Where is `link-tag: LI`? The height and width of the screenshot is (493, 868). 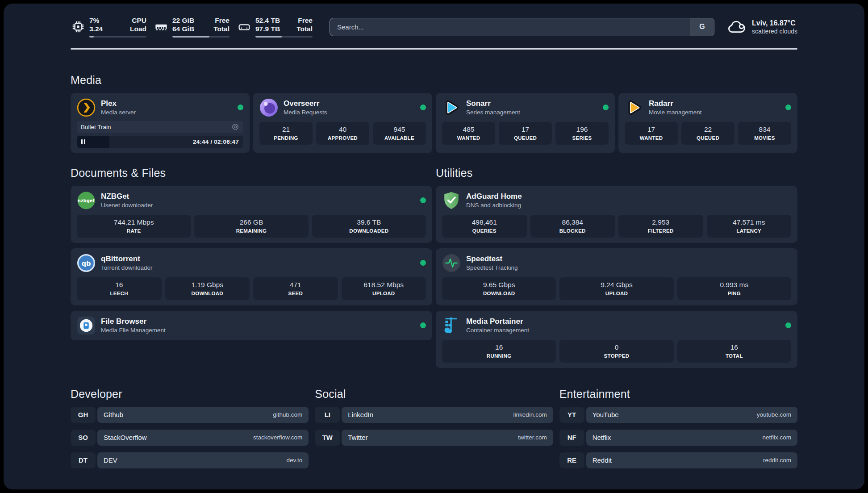
link-tag: LI is located at coordinates (327, 415).